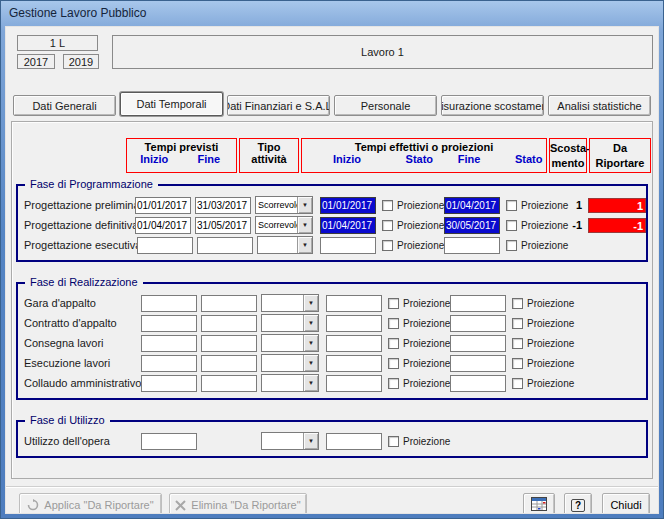  What do you see at coordinates (386, 106) in the screenshot?
I see `tab-personale: Personale` at bounding box center [386, 106].